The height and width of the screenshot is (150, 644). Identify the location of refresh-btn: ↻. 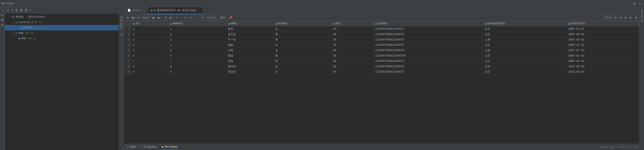
(166, 18).